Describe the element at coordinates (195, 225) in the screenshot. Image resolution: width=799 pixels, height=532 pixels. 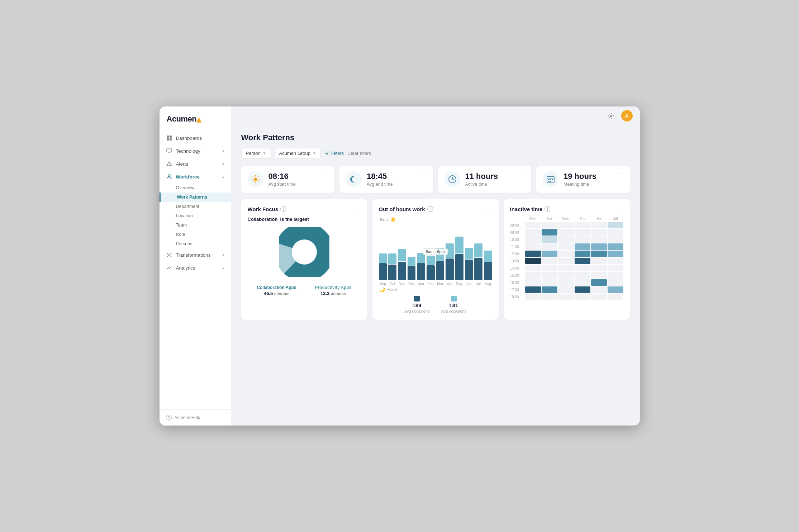
I see `sidebar-sub-team: Team` at that location.